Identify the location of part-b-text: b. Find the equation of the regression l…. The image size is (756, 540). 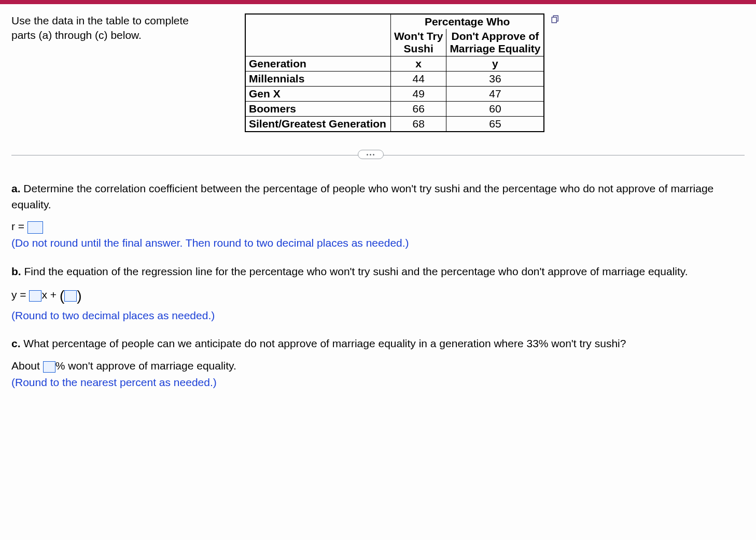
(378, 272).